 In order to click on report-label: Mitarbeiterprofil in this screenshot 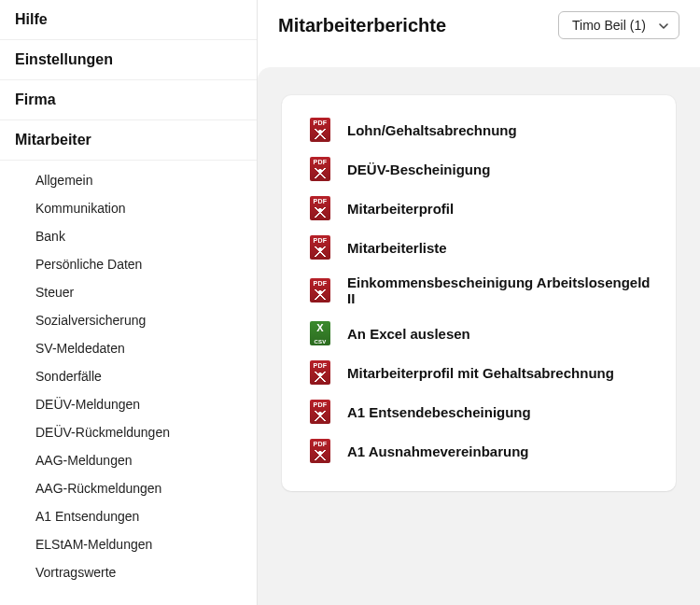, I will do `click(400, 209)`.